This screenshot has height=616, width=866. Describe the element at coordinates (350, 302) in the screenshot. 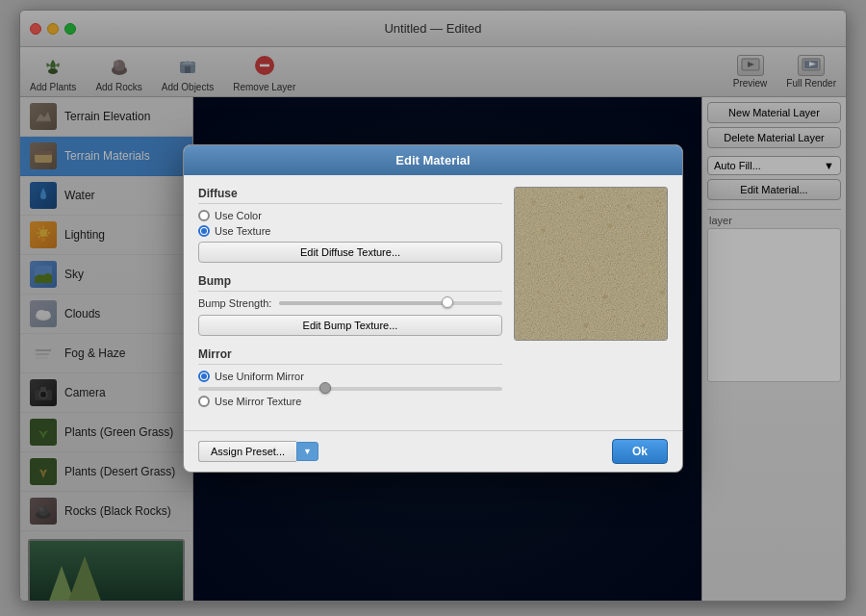

I see `modal-left-panel: Diffuse Use Color Use Texture Edit Diffu…` at that location.